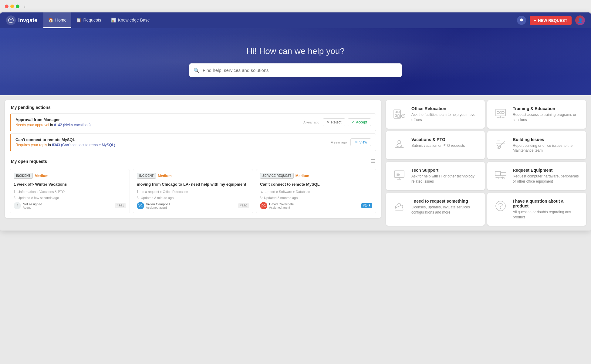 This screenshot has width=591, height=364. I want to click on request-card-2-tag: INCIDENT, so click(146, 176).